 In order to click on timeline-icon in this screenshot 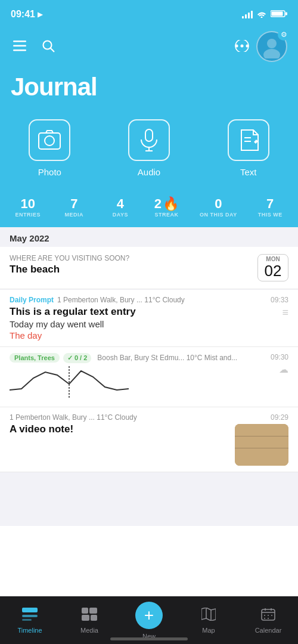, I will do `click(30, 616)`.